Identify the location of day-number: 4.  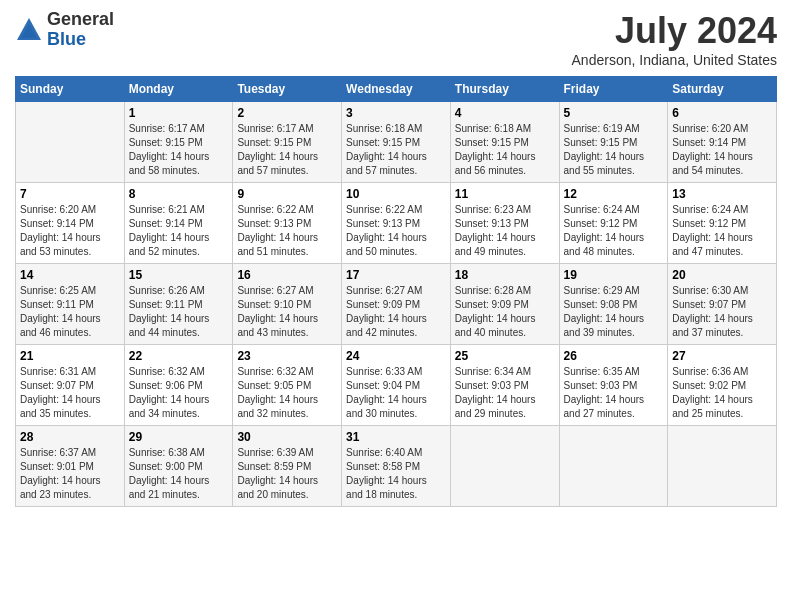
(505, 113).